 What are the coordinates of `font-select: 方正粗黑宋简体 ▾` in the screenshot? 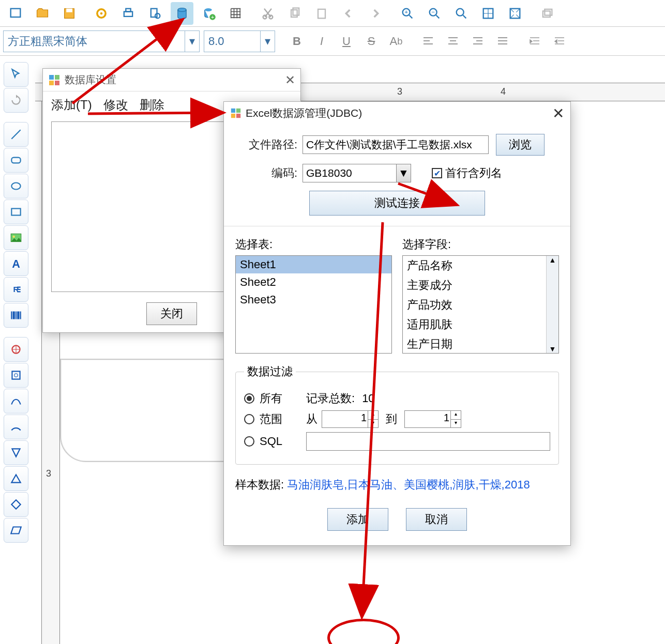 It's located at (101, 41).